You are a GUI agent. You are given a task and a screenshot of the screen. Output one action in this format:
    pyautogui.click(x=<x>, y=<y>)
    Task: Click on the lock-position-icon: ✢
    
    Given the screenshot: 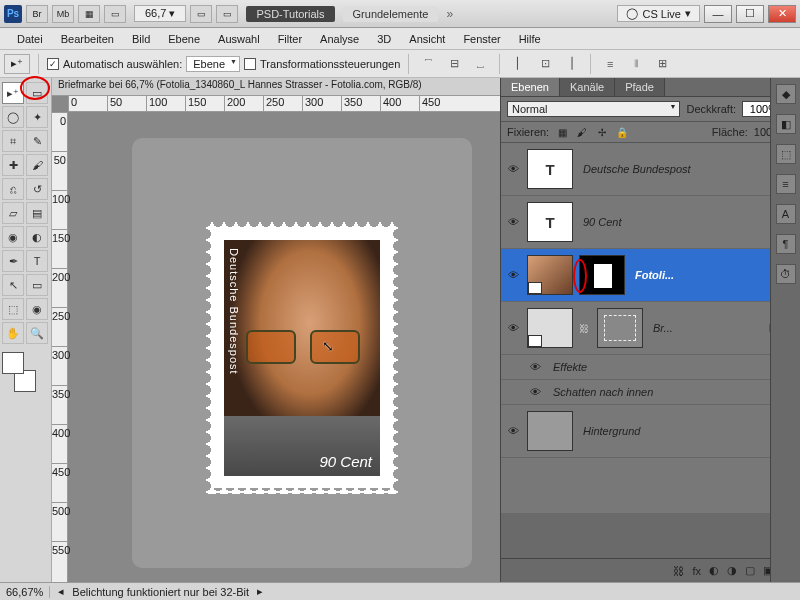 What is the action you would take?
    pyautogui.click(x=602, y=132)
    